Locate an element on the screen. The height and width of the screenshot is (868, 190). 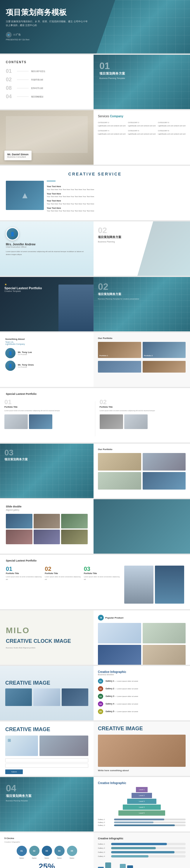
slide-6-special-latest: ★ Special Lastest Portfolio Creative Tem… is located at coordinates (95, 304).